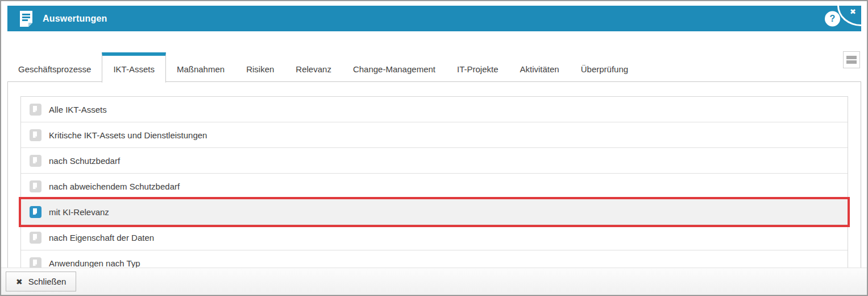 This screenshot has height=296, width=868. I want to click on tab-label: Relevanz, so click(314, 69).